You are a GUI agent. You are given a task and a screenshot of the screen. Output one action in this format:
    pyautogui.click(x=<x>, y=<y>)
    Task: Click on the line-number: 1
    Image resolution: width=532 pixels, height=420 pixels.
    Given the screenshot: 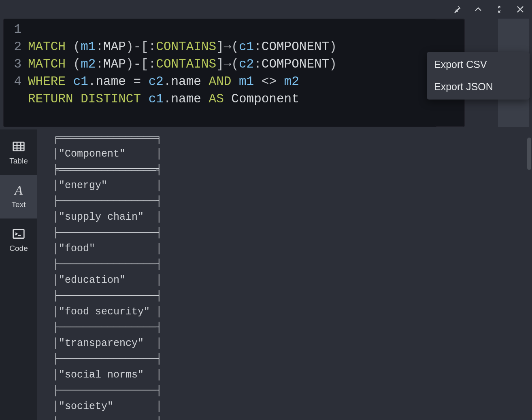 What is the action you would take?
    pyautogui.click(x=16, y=29)
    